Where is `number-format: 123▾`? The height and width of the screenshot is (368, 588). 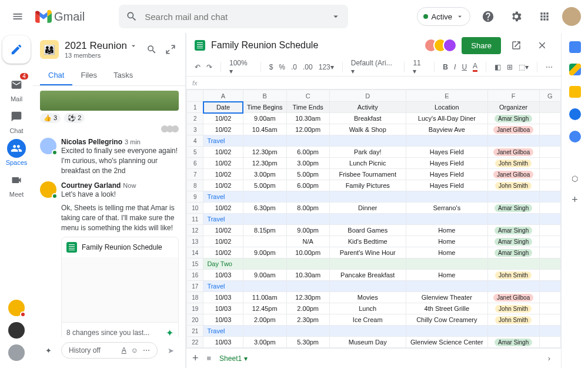
number-format: 123▾ is located at coordinates (326, 67).